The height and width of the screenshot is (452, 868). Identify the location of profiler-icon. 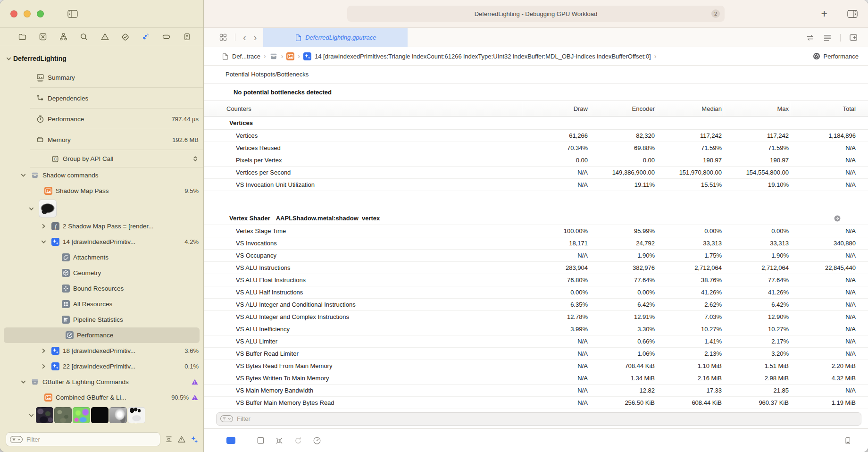
(317, 441).